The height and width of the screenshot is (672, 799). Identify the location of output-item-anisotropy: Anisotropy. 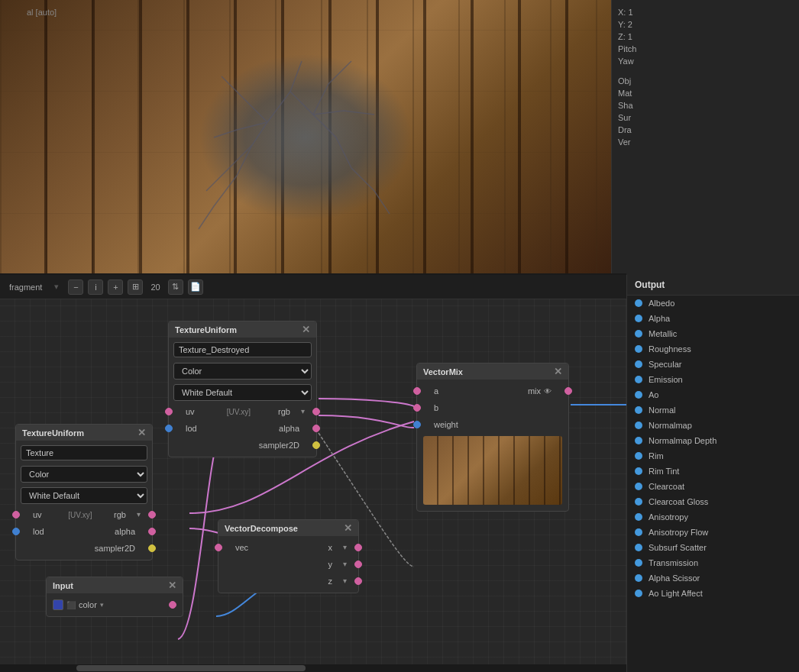
(713, 517).